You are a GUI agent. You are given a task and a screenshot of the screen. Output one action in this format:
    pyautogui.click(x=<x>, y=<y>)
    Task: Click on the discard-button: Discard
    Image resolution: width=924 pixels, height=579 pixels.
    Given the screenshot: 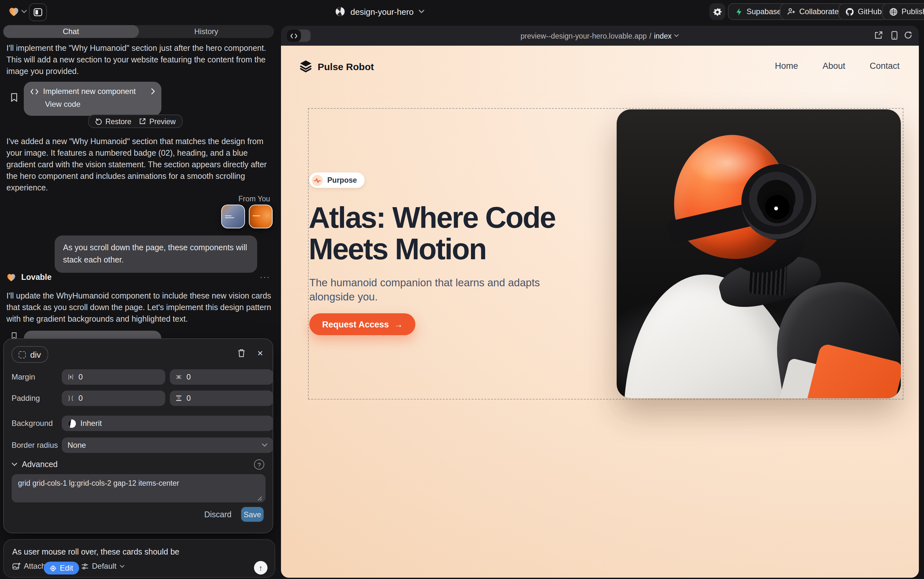 What is the action you would take?
    pyautogui.click(x=218, y=515)
    